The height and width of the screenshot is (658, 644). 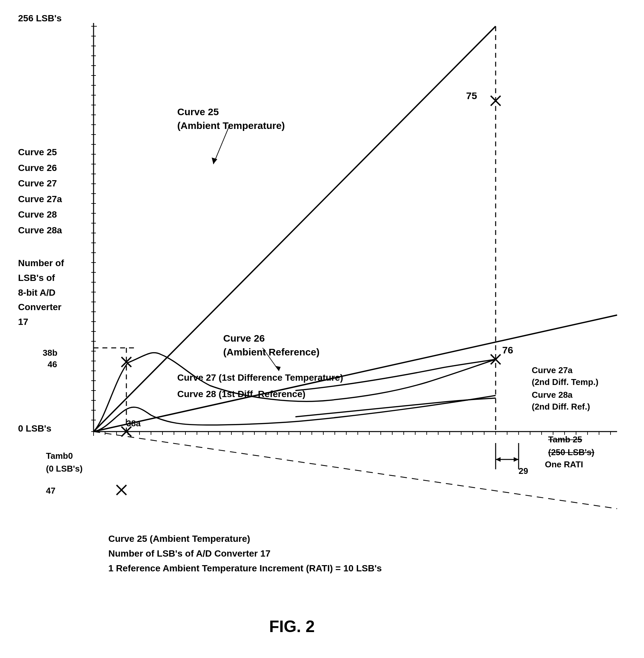 I want to click on legend-curve27: Curve 27, so click(x=40, y=183).